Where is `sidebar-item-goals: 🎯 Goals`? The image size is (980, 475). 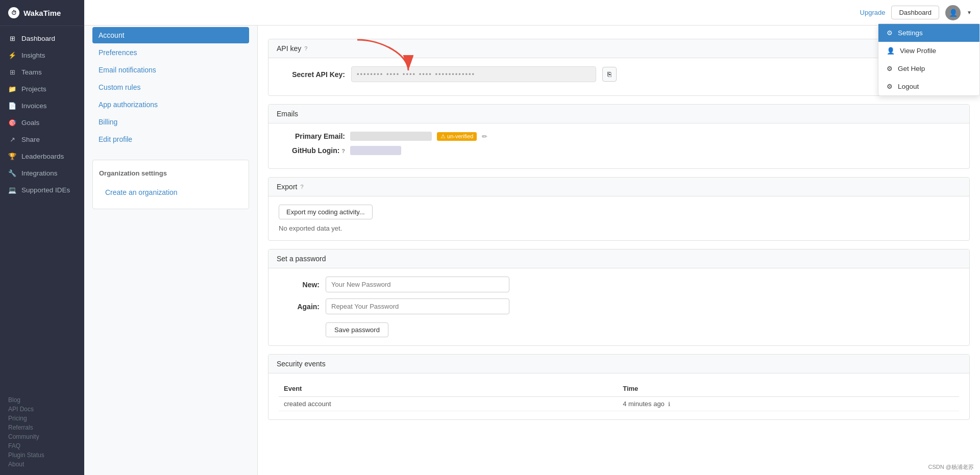
sidebar-item-goals: 🎯 Goals is located at coordinates (42, 122).